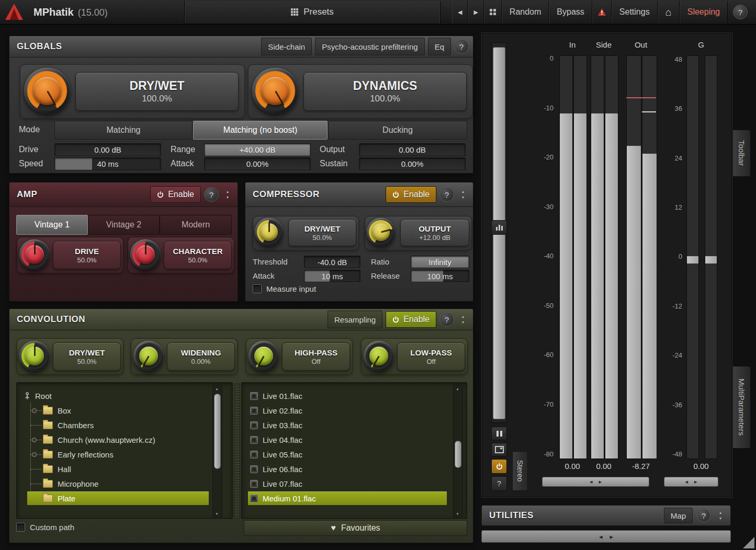 This screenshot has width=756, height=550. Describe the element at coordinates (123, 130) in the screenshot. I see `mode-matching: Matching` at that location.